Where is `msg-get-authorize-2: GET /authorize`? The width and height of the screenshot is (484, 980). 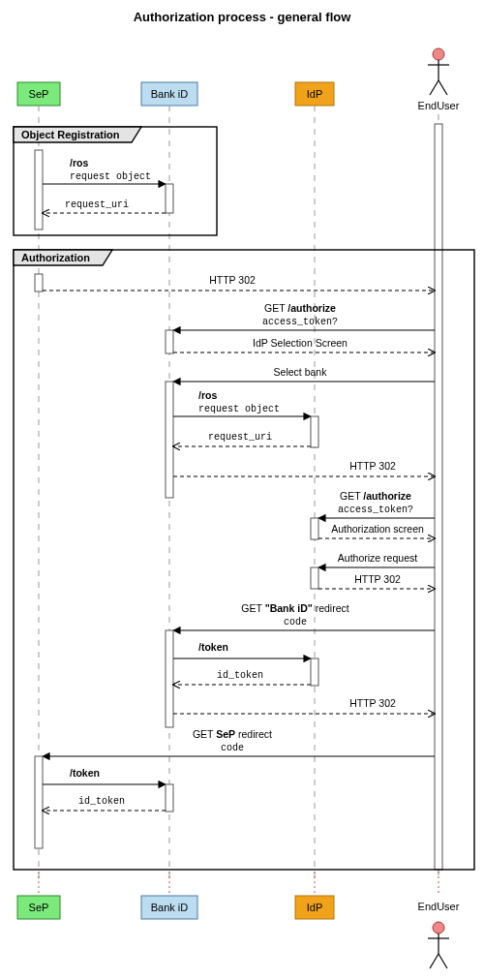 msg-get-authorize-2: GET /authorize is located at coordinates (376, 496).